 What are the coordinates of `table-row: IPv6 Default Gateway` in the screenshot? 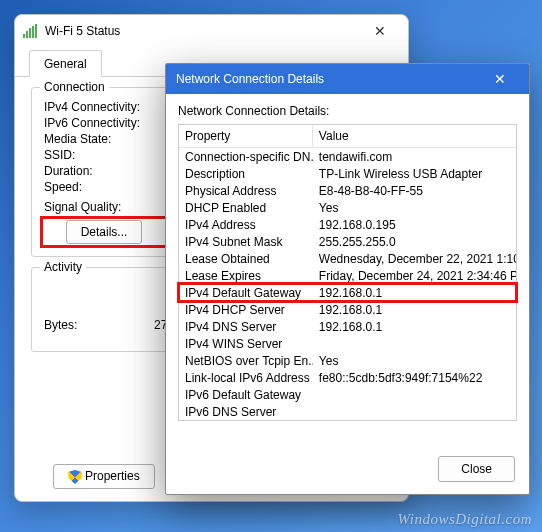 It's located at (348, 394).